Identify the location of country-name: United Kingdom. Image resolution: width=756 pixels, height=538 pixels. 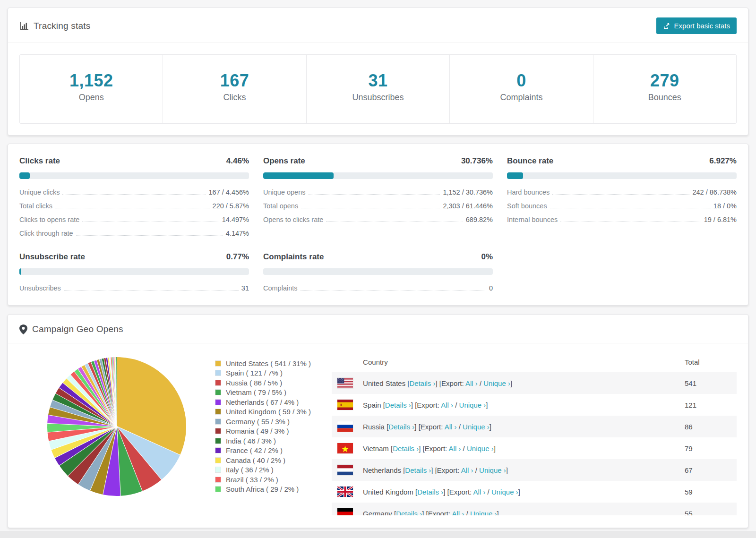
(388, 492).